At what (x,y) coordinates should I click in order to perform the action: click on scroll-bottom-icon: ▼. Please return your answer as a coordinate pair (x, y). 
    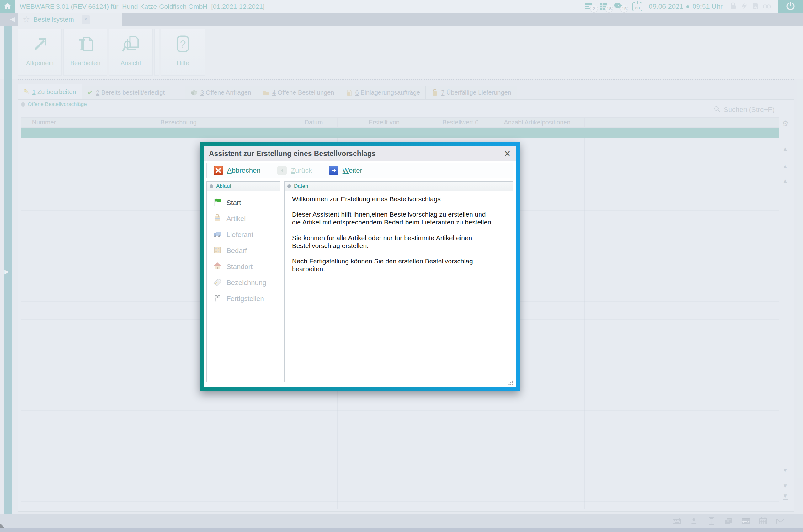
    Looking at the image, I should click on (785, 496).